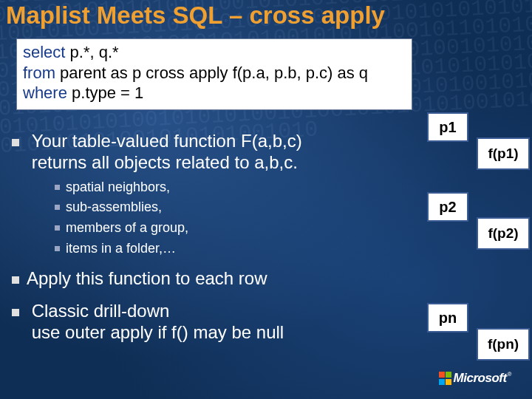 The height and width of the screenshot is (399, 532). What do you see at coordinates (449, 375) in the screenshot?
I see `logo-square-green` at bounding box center [449, 375].